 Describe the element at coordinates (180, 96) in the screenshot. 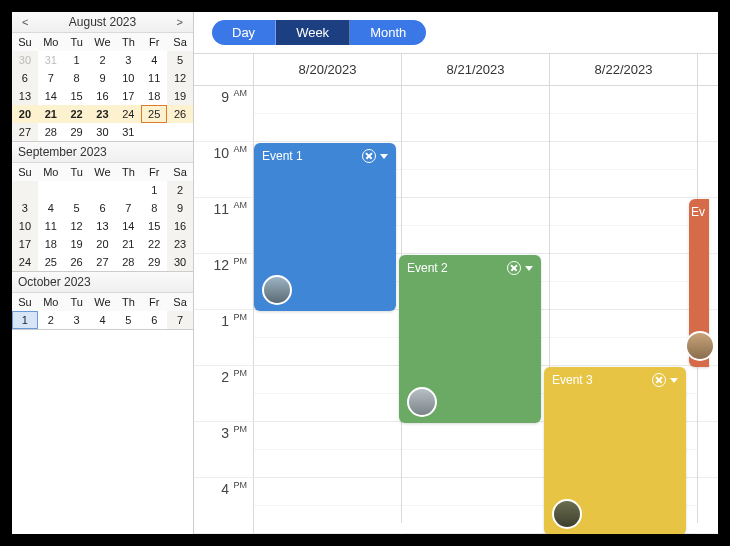

I see `mini-cal-day: 19` at that location.